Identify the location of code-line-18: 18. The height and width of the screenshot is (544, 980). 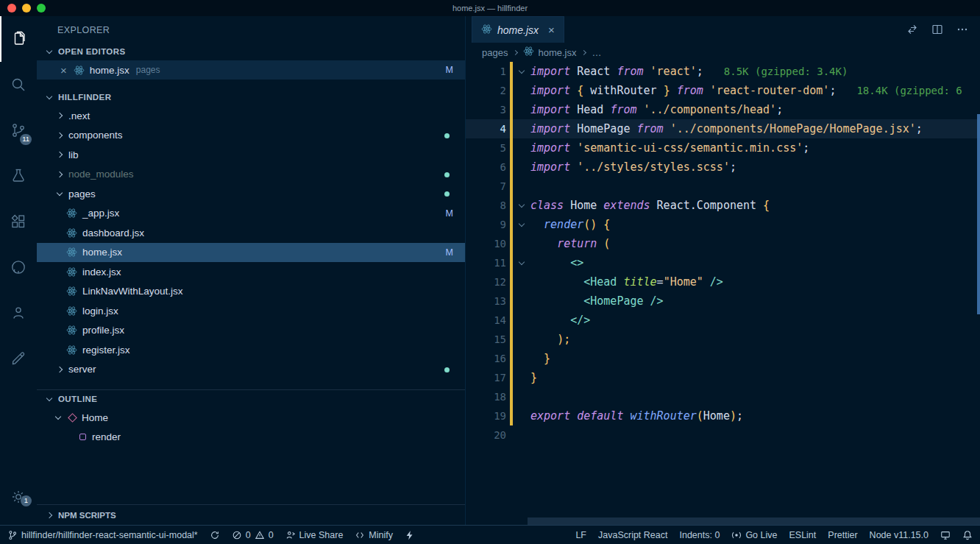
(722, 397).